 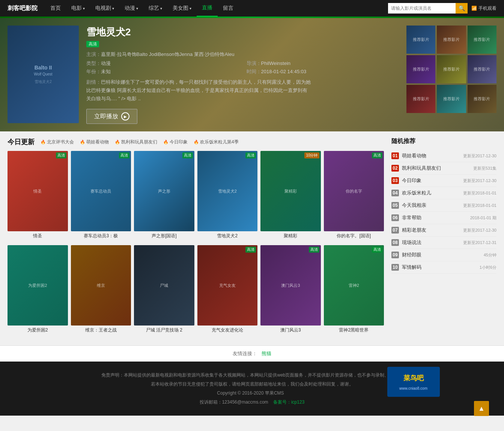 What do you see at coordinates (481, 408) in the screenshot?
I see `scroll-top-button: ▲` at bounding box center [481, 408].